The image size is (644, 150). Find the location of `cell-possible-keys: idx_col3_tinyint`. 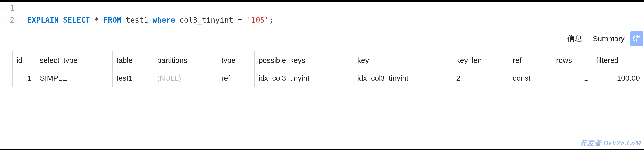

cell-possible-keys: idx_col3_tinyint is located at coordinates (304, 78).